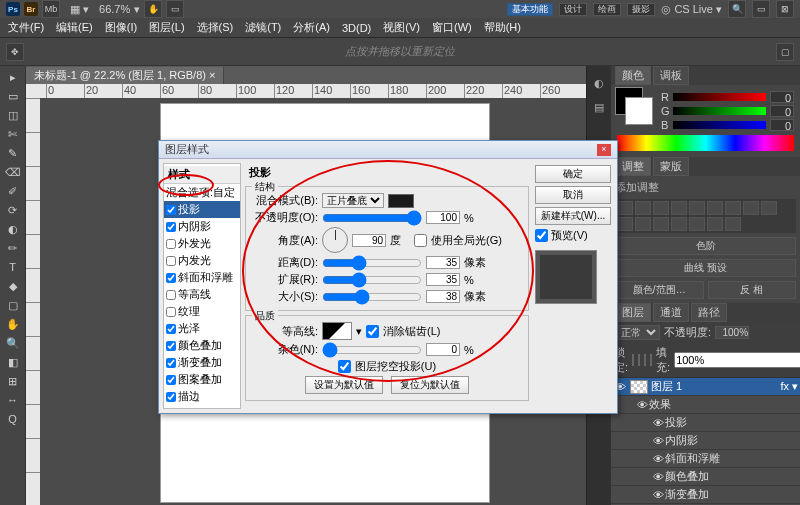  What do you see at coordinates (641, 10) in the screenshot?
I see `workspace-photo: 摄影` at bounding box center [641, 10].